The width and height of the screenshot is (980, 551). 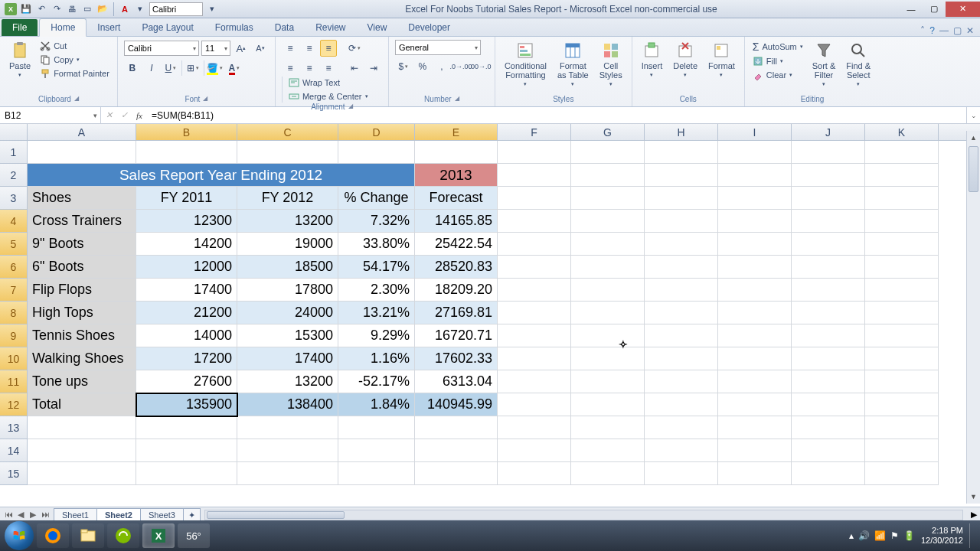 I want to click on cell-D11: -52.17%, so click(x=377, y=382).